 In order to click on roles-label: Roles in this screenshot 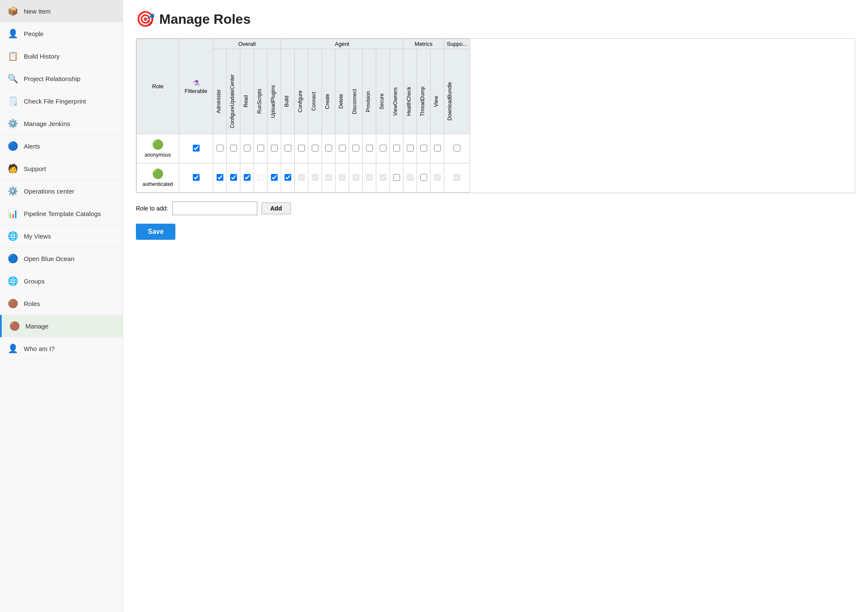, I will do `click(32, 304)`.